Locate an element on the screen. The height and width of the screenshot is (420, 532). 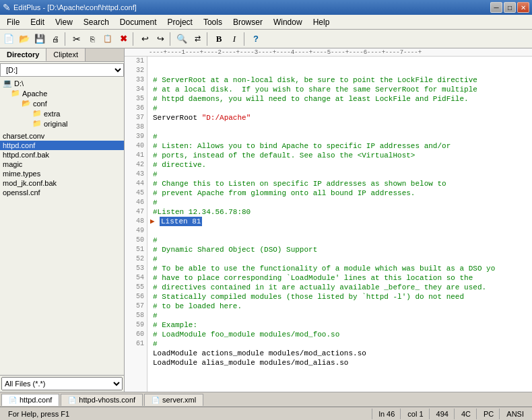
delete-button: ✖ is located at coordinates (123, 39).